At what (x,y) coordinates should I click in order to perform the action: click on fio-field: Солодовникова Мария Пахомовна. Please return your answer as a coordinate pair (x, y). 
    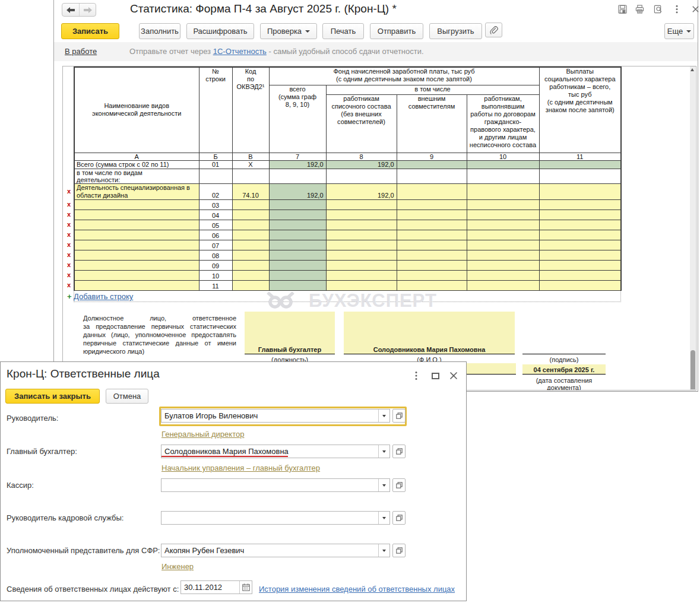
    Looking at the image, I should click on (429, 333).